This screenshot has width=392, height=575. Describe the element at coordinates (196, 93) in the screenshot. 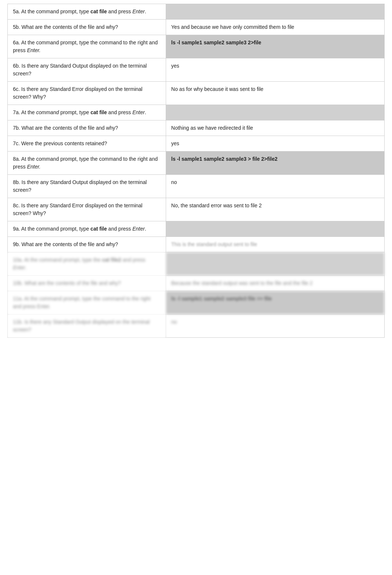

I see `table-row: 6c. Is there any Standard Error displaye…` at that location.